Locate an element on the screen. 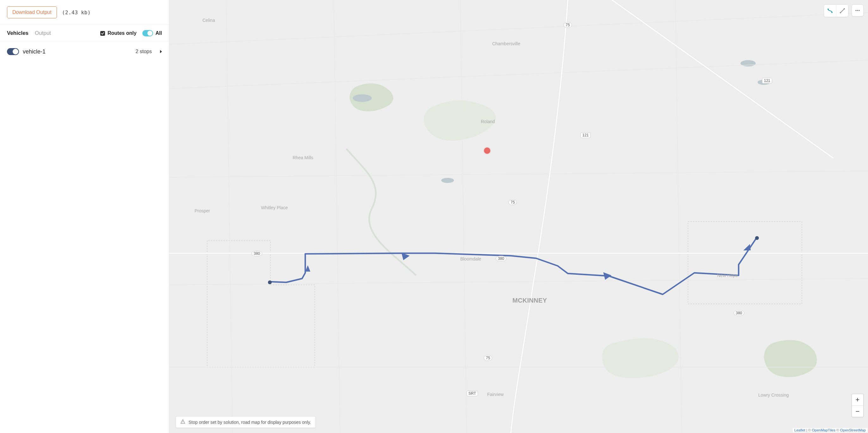 The image size is (868, 433). map-label: Chambersville is located at coordinates (506, 44).